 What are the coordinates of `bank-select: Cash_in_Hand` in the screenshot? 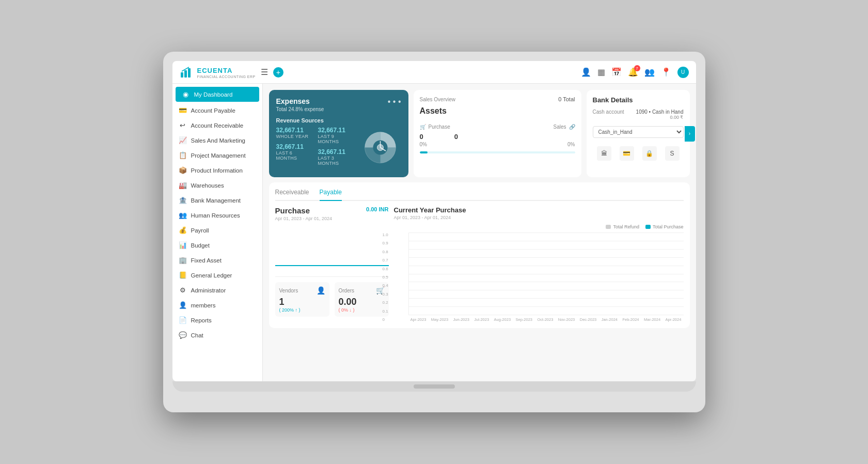 It's located at (638, 132).